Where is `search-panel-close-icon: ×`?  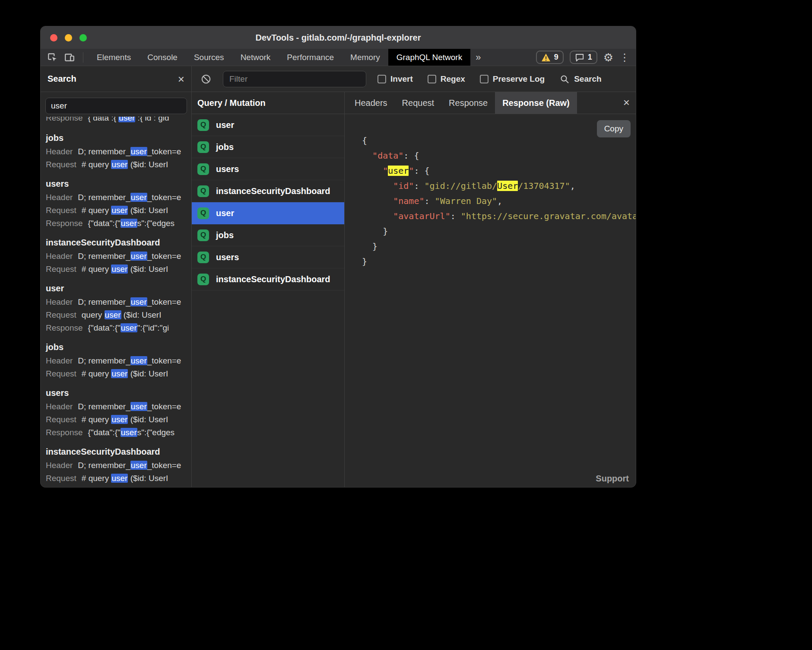 search-panel-close-icon: × is located at coordinates (181, 79).